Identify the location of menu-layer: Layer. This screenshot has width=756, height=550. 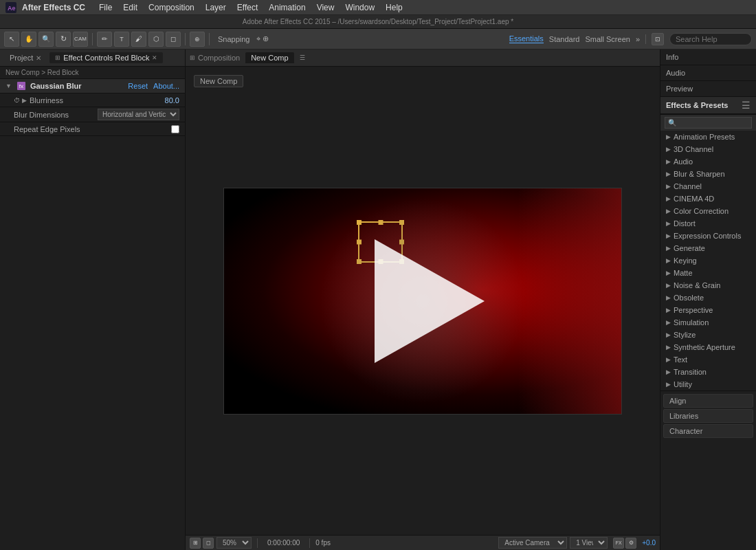
(216, 8).